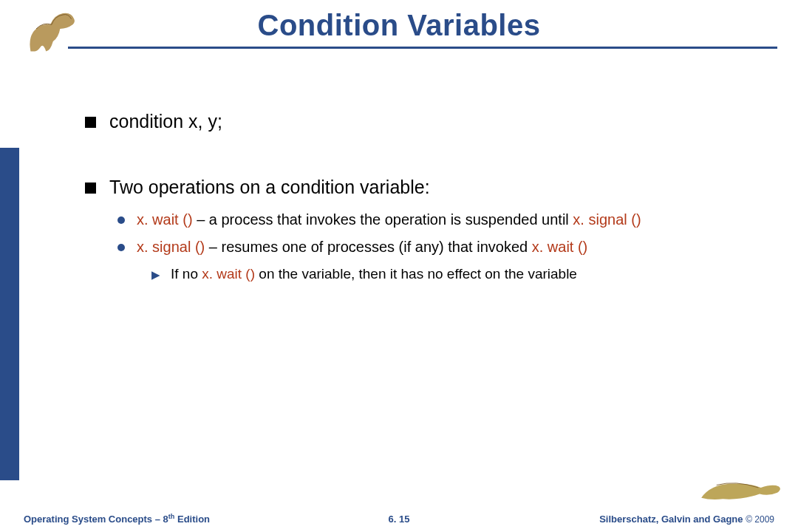  Describe the element at coordinates (10, 314) in the screenshot. I see `side-accent-bar` at that location.